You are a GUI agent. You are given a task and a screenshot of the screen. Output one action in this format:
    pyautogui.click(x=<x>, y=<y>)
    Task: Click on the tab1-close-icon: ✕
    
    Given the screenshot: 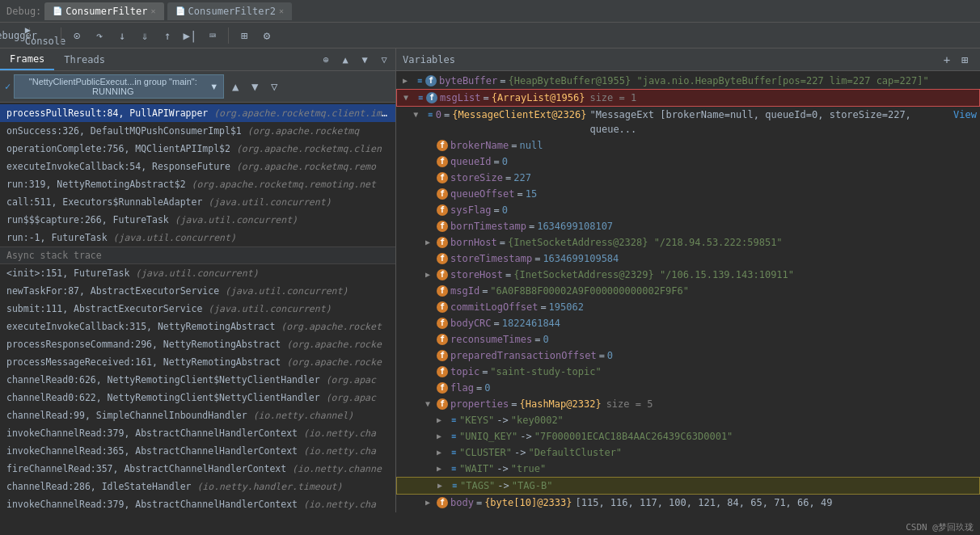 What is the action you would take?
    pyautogui.click(x=154, y=11)
    